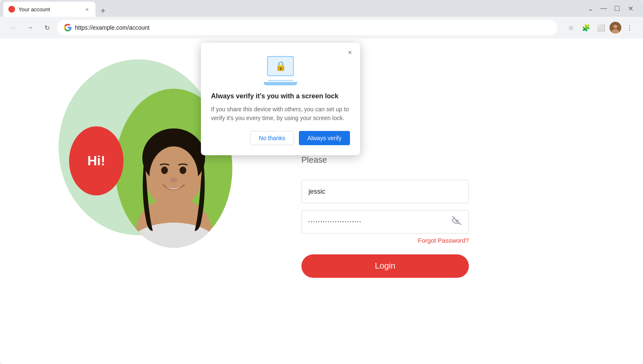 The height and width of the screenshot is (364, 643). Describe the element at coordinates (615, 28) in the screenshot. I see `profile-avatar` at that location.